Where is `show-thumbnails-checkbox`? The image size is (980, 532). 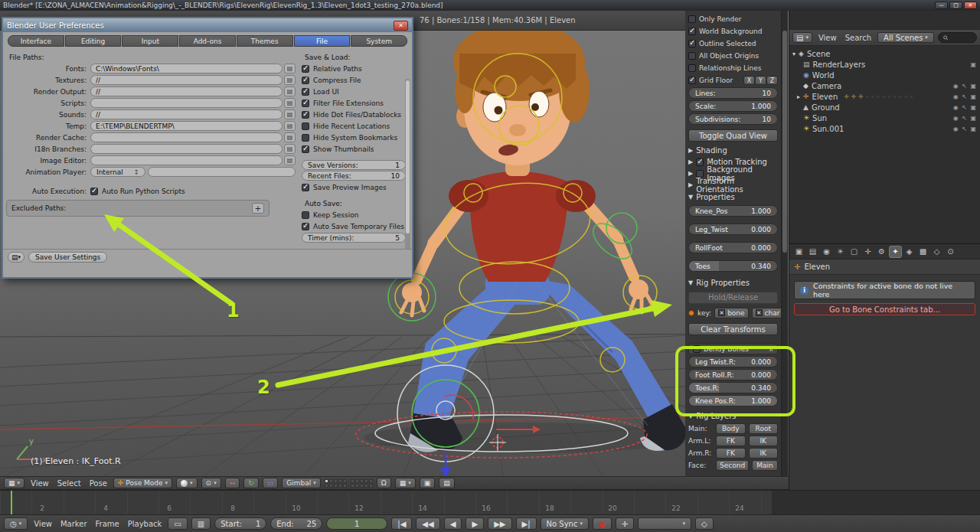
show-thumbnails-checkbox is located at coordinates (305, 149).